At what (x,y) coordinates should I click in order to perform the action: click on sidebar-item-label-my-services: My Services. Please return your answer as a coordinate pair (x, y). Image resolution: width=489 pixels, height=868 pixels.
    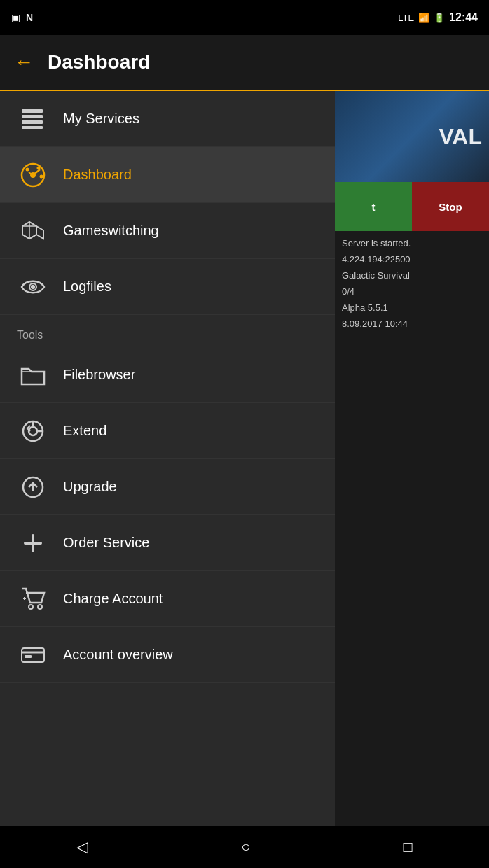
    Looking at the image, I should click on (101, 119).